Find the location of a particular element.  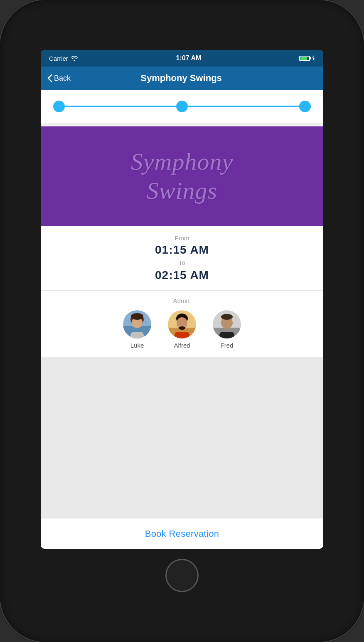

admit-label: Admit: is located at coordinates (182, 301).